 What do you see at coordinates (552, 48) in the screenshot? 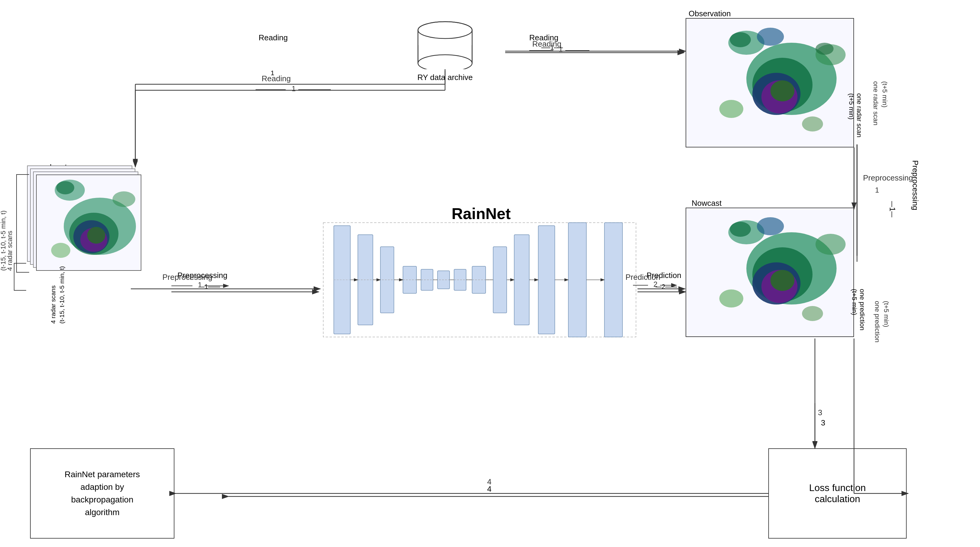
I see `reading-num-2: 1` at bounding box center [552, 48].